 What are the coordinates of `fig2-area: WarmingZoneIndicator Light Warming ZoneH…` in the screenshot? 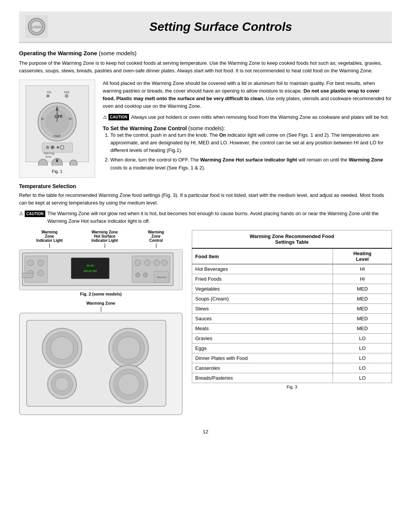 It's located at (101, 324).